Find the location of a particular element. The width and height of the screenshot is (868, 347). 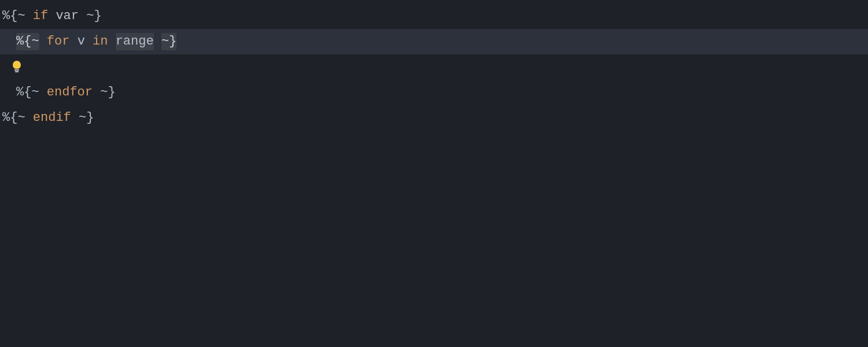

keyword-endif: endif is located at coordinates (52, 118).